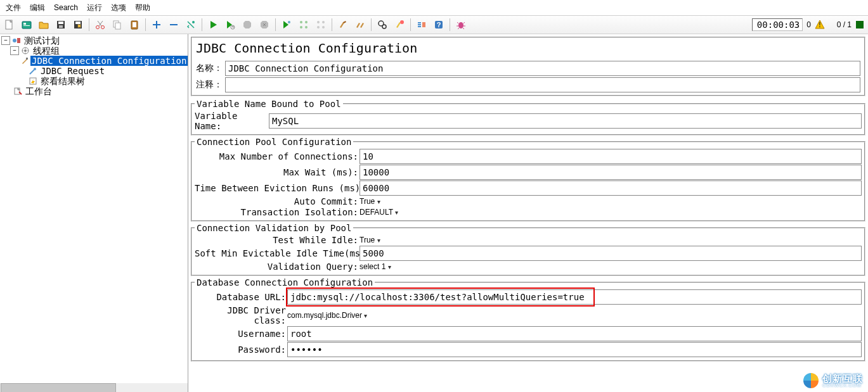 The height and width of the screenshot is (392, 868). Describe the element at coordinates (574, 297) in the screenshot. I see `db-url-input` at that location.